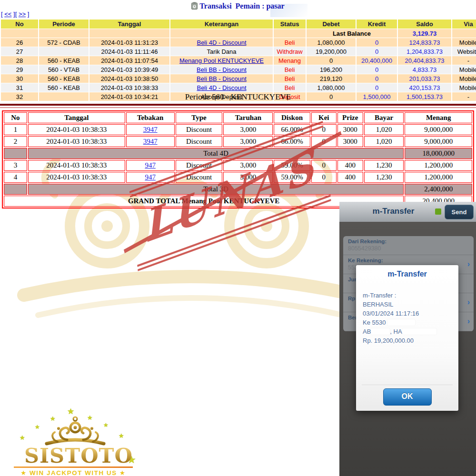 The width and height of the screenshot is (476, 476). Describe the element at coordinates (20, 60) in the screenshot. I see `tx-no: 28` at that location.